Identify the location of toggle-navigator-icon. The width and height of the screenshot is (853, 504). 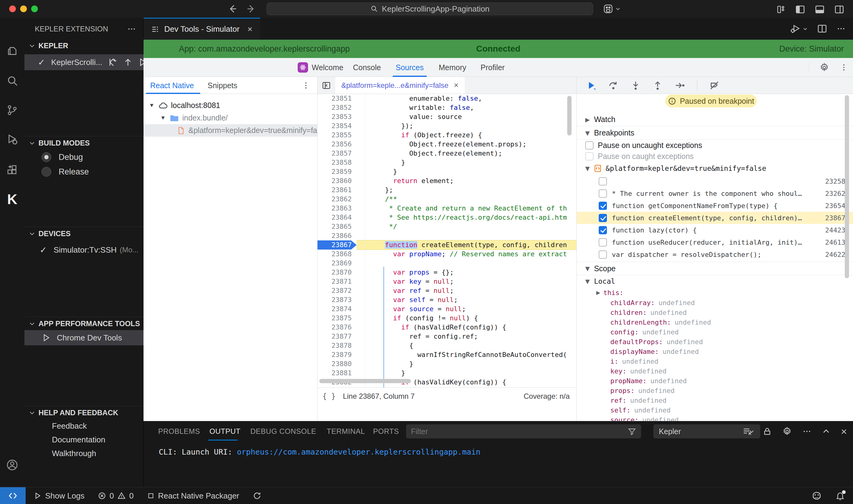
(326, 86).